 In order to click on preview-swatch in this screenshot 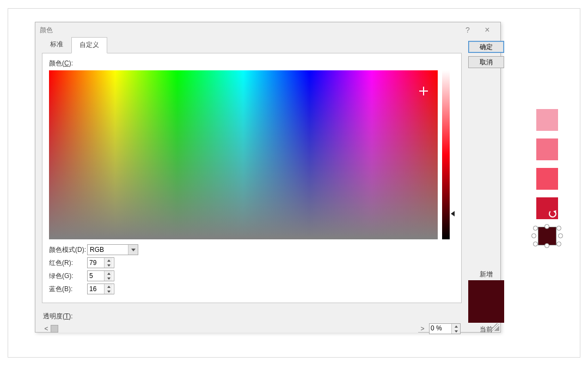, I will do `click(486, 301)`.